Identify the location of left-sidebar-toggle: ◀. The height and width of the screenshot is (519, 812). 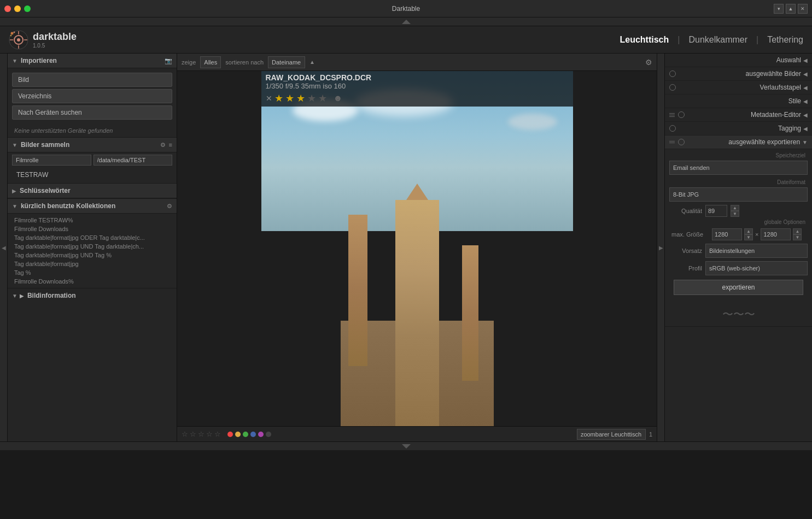
(4, 247).